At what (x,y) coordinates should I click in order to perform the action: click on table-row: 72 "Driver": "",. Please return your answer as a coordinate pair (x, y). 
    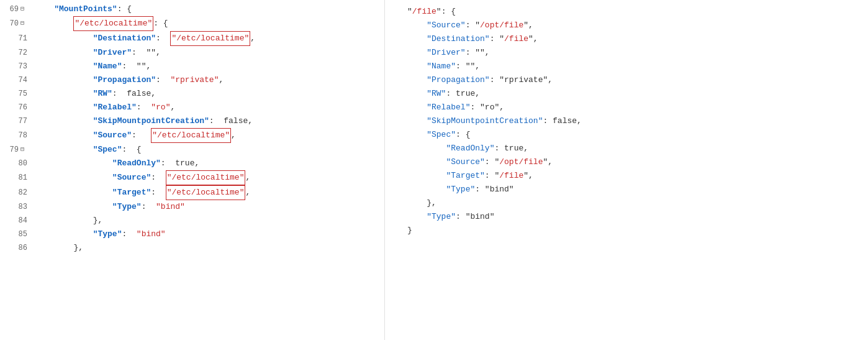
    Looking at the image, I should click on (192, 53).